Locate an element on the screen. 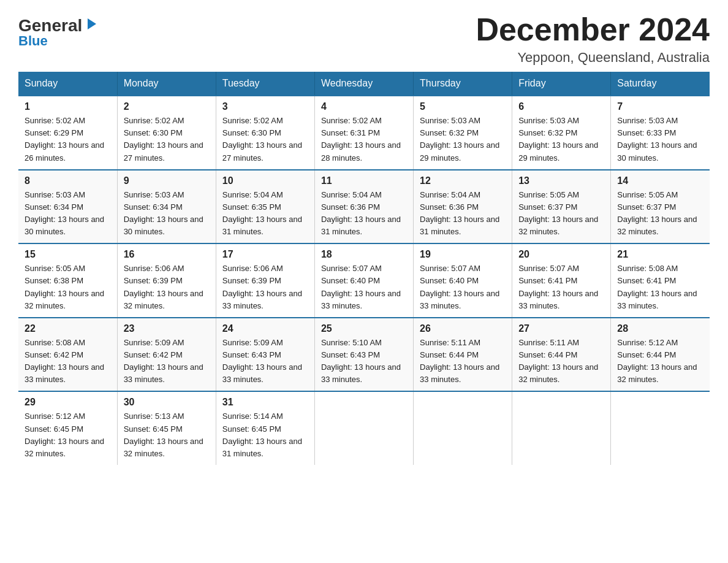 This screenshot has width=728, height=563. day-info: Sunrise: 5:02 AMSunset: 6:29 PMDaylight:… is located at coordinates (64, 139).